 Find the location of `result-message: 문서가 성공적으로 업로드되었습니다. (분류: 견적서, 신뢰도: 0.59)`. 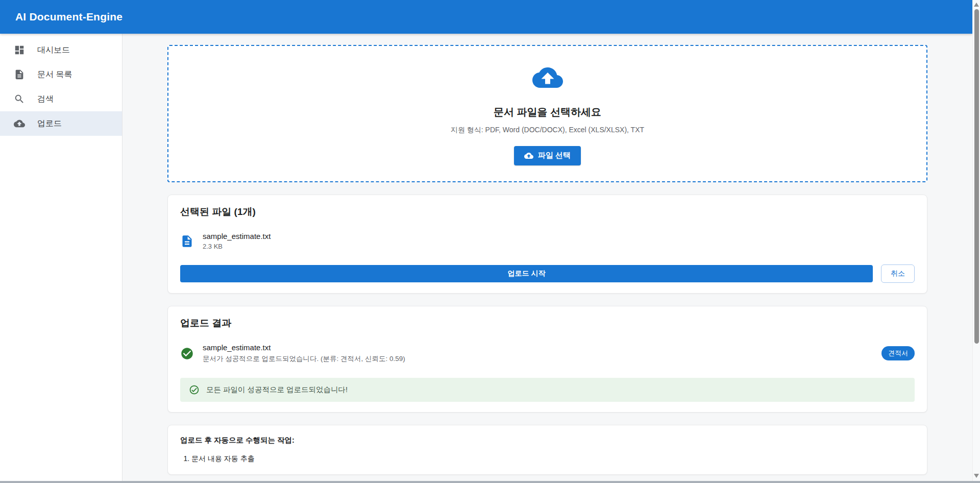

result-message: 문서가 성공적으로 업로드되었습니다. (분류: 견적서, 신뢰도: 0.59) is located at coordinates (304, 359).